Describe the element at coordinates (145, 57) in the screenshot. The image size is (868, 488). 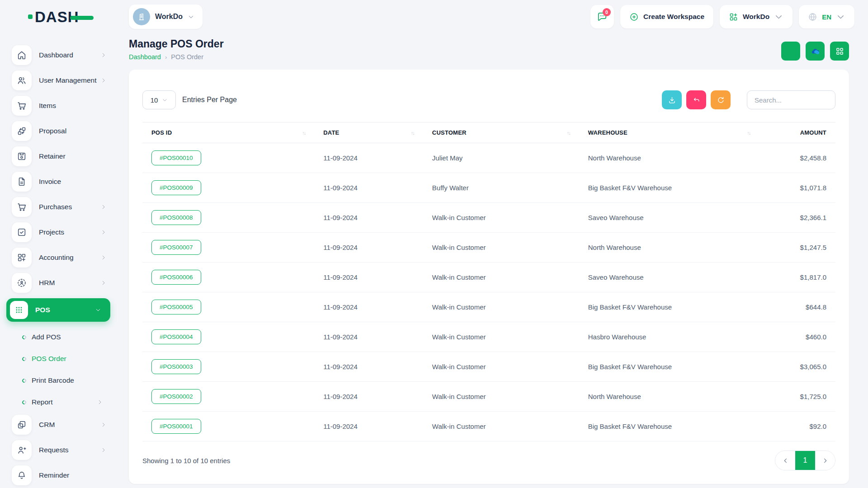
I see `breadcrumb-dashboard-link: Dashboard` at that location.